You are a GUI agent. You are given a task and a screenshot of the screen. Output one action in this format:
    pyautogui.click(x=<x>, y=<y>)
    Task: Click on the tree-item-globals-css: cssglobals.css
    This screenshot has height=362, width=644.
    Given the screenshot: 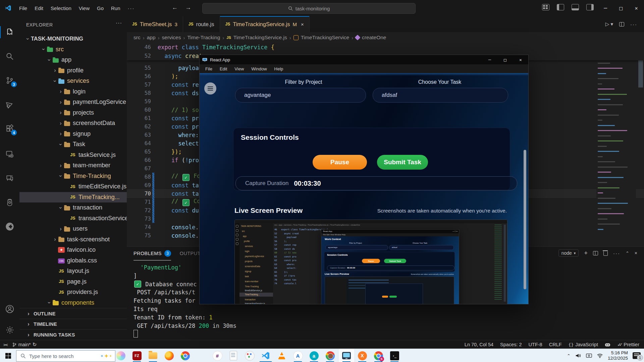 What is the action you would take?
    pyautogui.click(x=73, y=261)
    